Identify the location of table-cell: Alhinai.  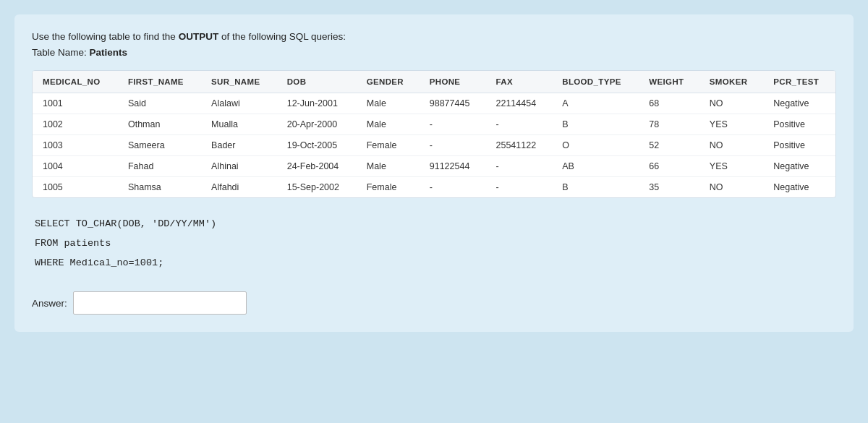
(239, 166).